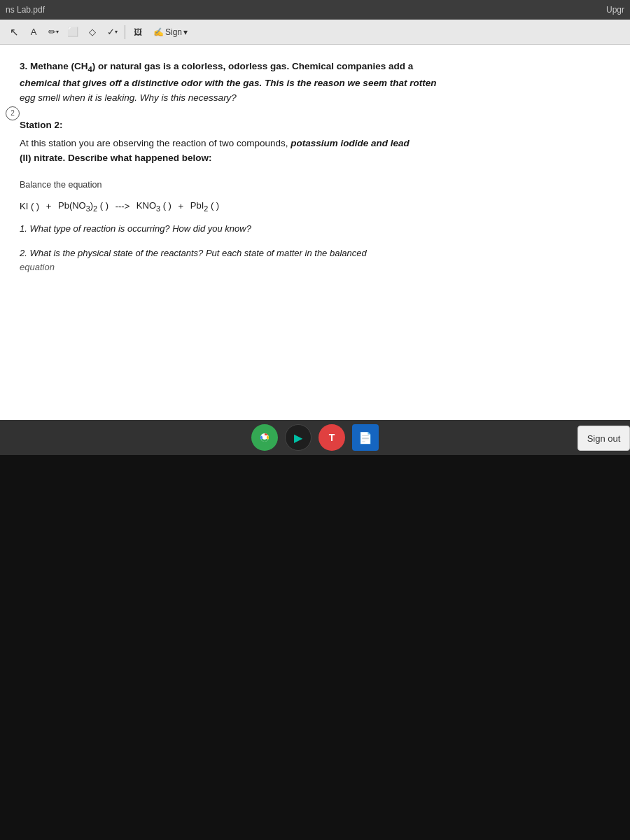 The width and height of the screenshot is (630, 840). What do you see at coordinates (83, 206) in the screenshot?
I see `pb-term: Pb(NO3)2 ( )` at bounding box center [83, 206].